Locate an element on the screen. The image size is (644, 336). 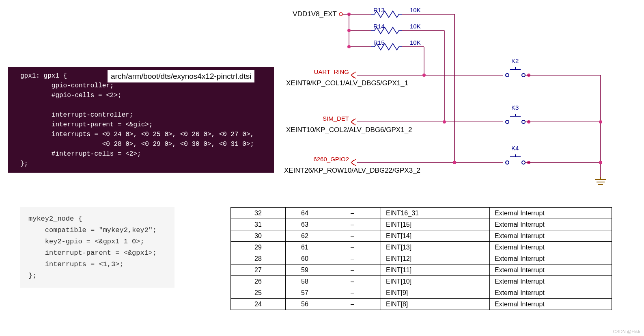
watermark: CSDN @Hikli is located at coordinates (627, 332).